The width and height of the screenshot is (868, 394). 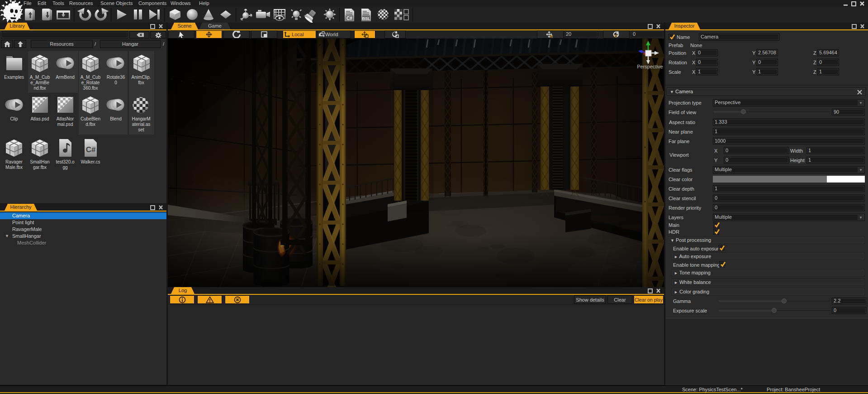 What do you see at coordinates (349, 18) in the screenshot?
I see `svg-text: C#` at bounding box center [349, 18].